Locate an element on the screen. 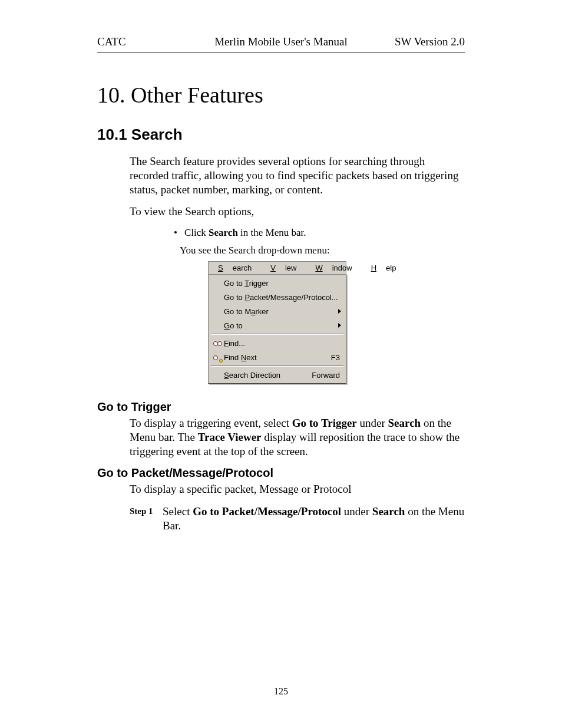 The height and width of the screenshot is (728, 562). search-dropdown: Go to Trigger Go to Packet/Message/Proto… is located at coordinates (277, 329).